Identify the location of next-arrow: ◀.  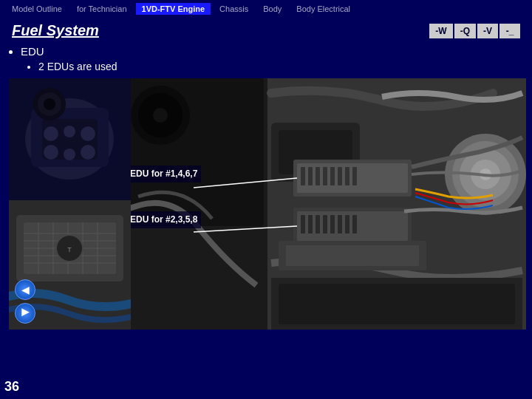
(25, 313).